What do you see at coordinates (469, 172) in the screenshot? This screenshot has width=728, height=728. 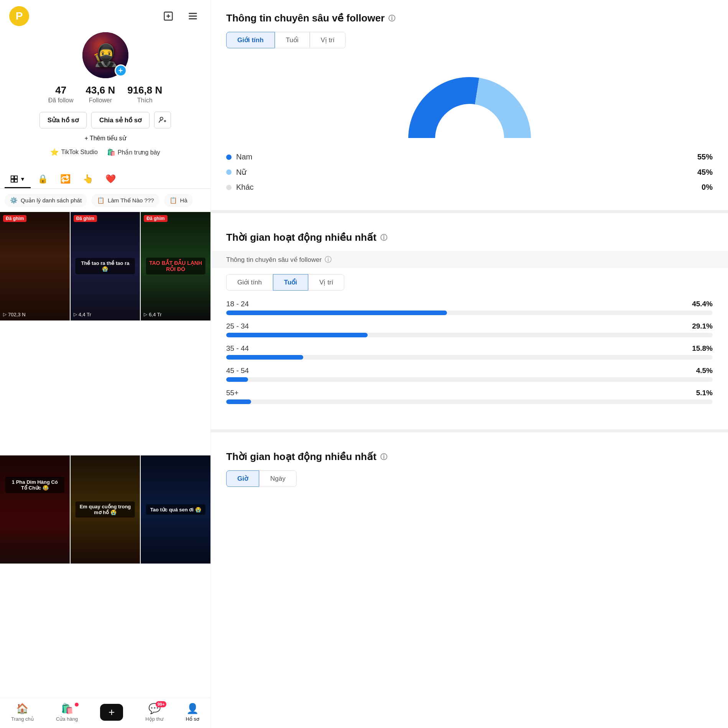 I see `gender-legend: Nam 55% Nữ 45% Khác 0%` at bounding box center [469, 172].